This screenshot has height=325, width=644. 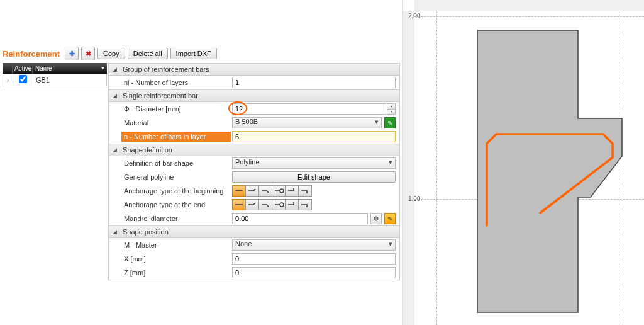 I want to click on diameter-label: Φ - Diameter [mm], so click(x=177, y=109).